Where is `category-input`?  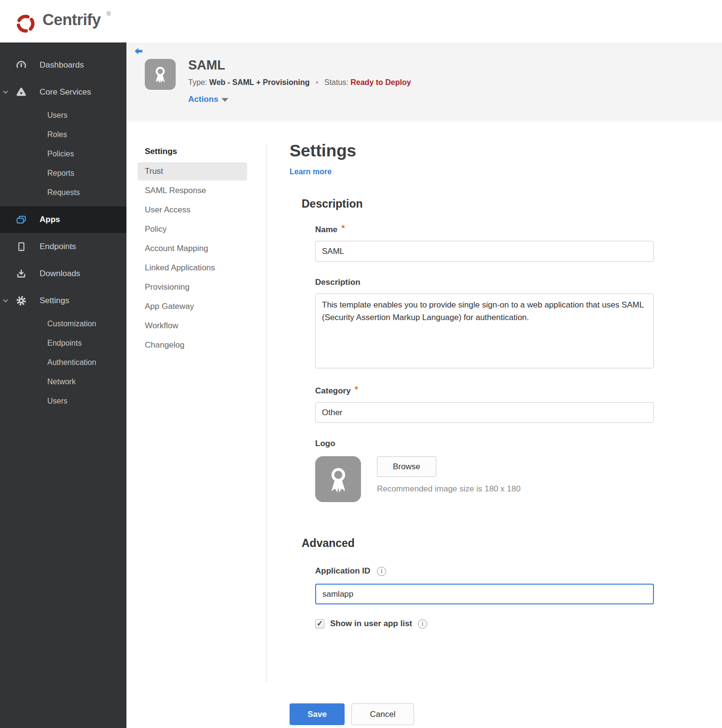
category-input is located at coordinates (485, 412).